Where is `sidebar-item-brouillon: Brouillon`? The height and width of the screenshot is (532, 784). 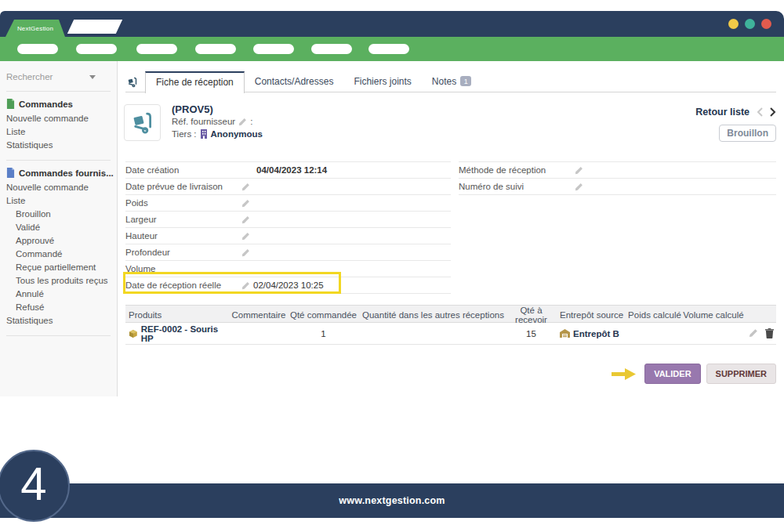
sidebar-item-brouillon: Brouillon is located at coordinates (58, 215).